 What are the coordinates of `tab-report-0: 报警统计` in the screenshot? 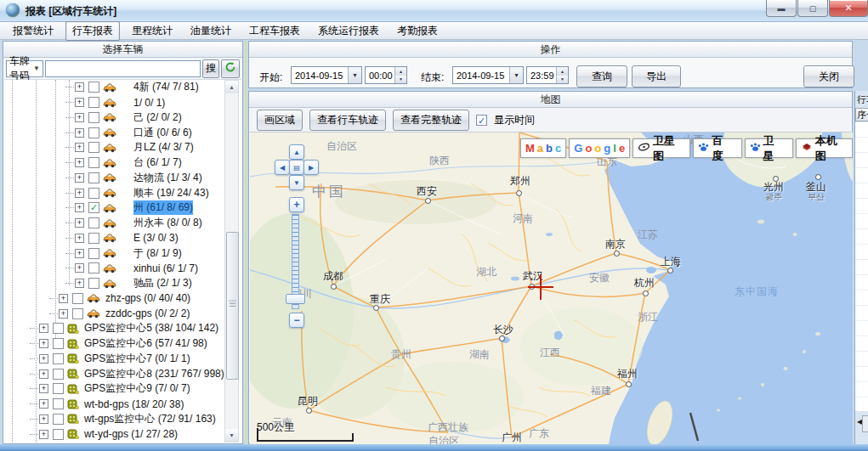 It's located at (33, 31).